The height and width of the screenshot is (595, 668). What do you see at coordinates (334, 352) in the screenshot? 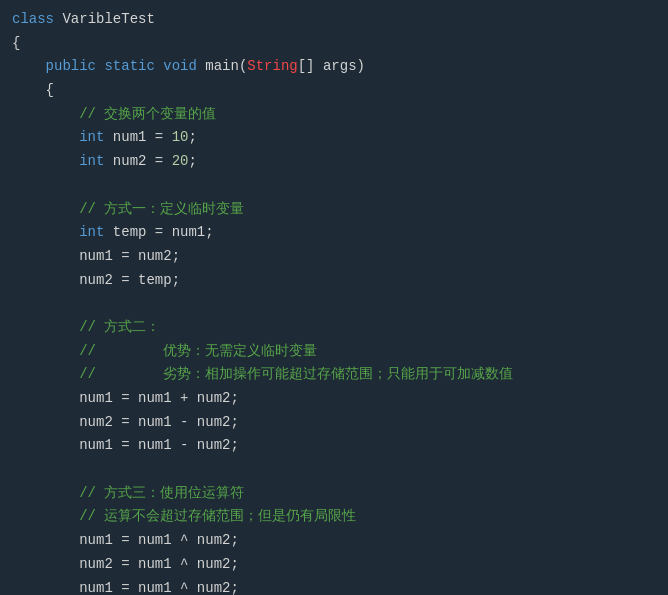
I see `code-line: // 优势：无需定义临时变量` at bounding box center [334, 352].